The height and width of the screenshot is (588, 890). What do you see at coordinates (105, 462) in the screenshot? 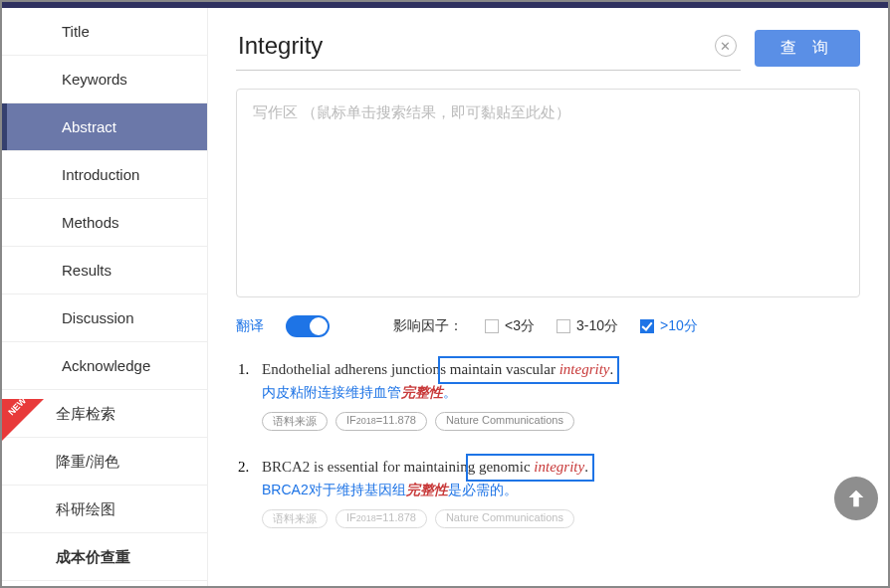
I see `sidebar-item-rewrite: 降重/润色` at bounding box center [105, 462].